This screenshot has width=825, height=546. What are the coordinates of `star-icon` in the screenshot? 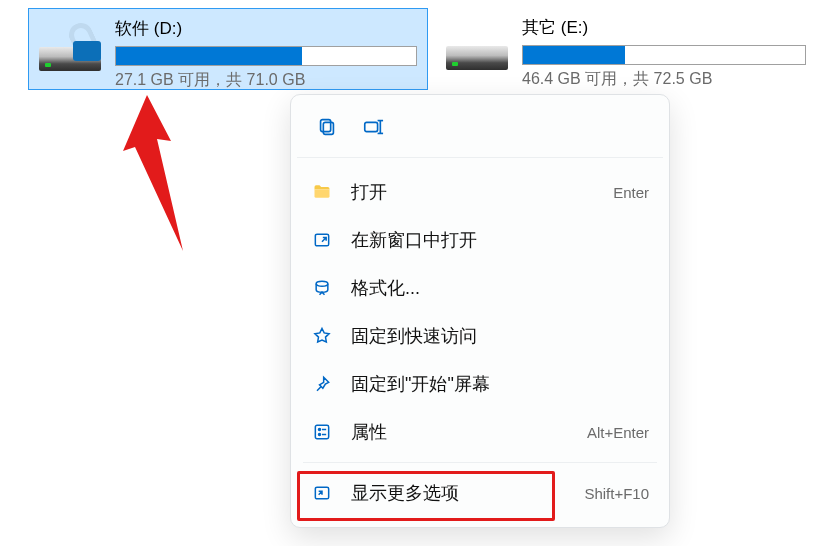 It's located at (322, 336).